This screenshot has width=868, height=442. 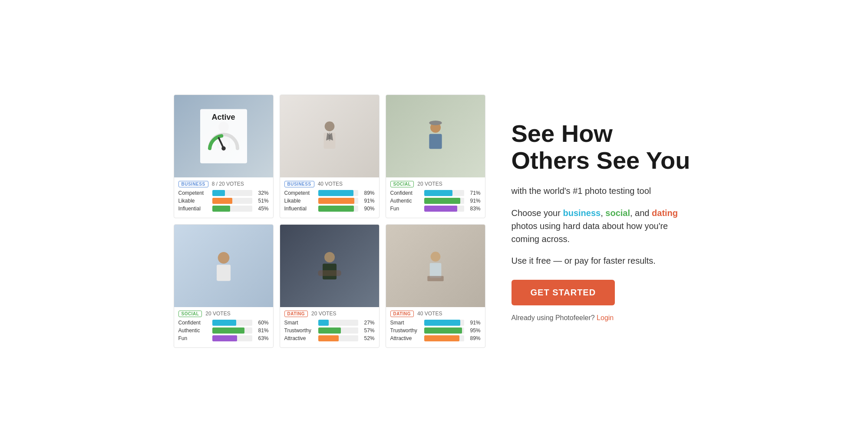 I want to click on stat-row-6-2: Trustworthy 95%, so click(x=436, y=331).